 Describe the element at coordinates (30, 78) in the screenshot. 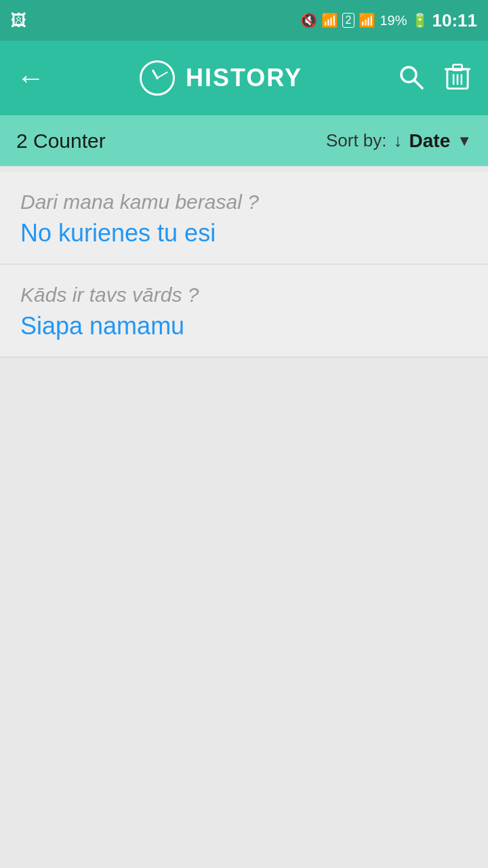

I see `back-button: ←` at that location.